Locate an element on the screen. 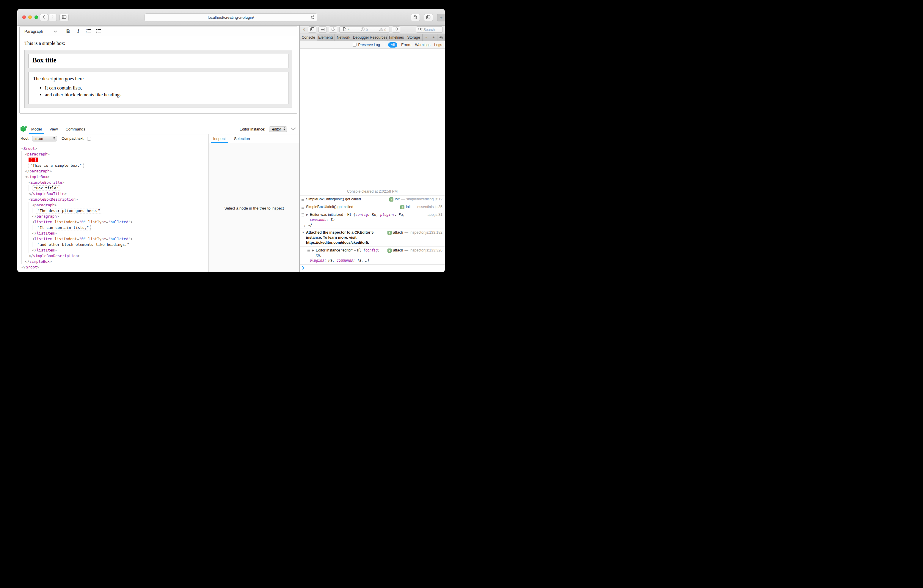 The width and height of the screenshot is (923, 588). tree-row: "This is a simple box:" is located at coordinates (115, 166).